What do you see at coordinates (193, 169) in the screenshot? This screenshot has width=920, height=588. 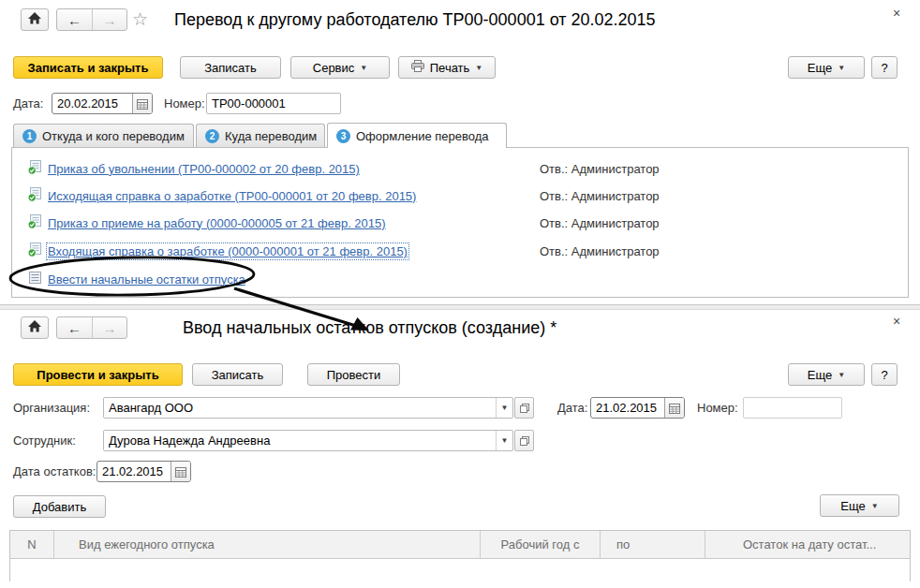 I see `document-row: Приказ об увольнении (ТР00-000002 от 20 …` at bounding box center [193, 169].